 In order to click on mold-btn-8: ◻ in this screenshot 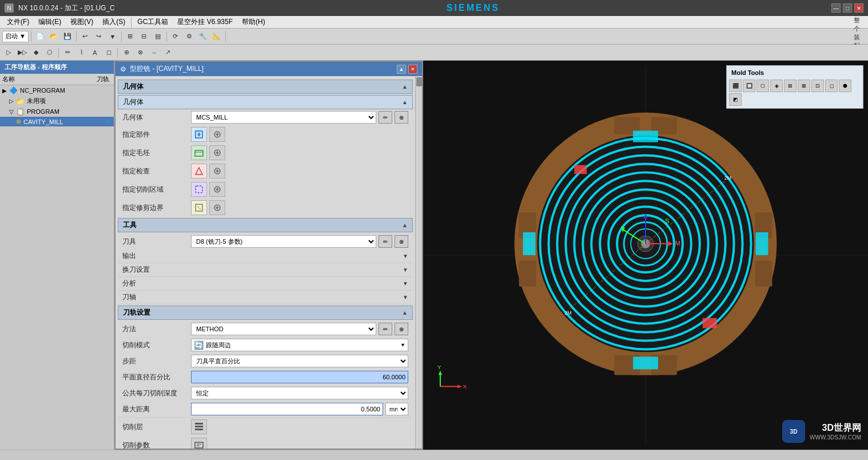, I will do `click(831, 86)`.